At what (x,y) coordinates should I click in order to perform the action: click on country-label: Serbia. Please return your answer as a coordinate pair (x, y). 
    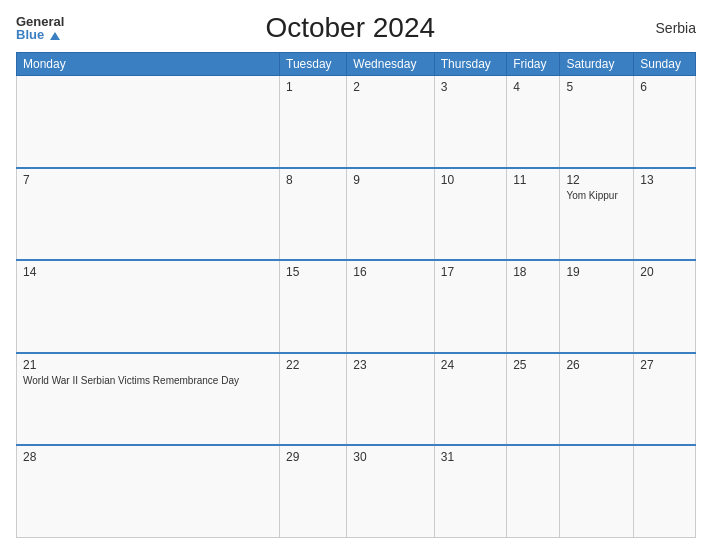
    Looking at the image, I should click on (666, 28).